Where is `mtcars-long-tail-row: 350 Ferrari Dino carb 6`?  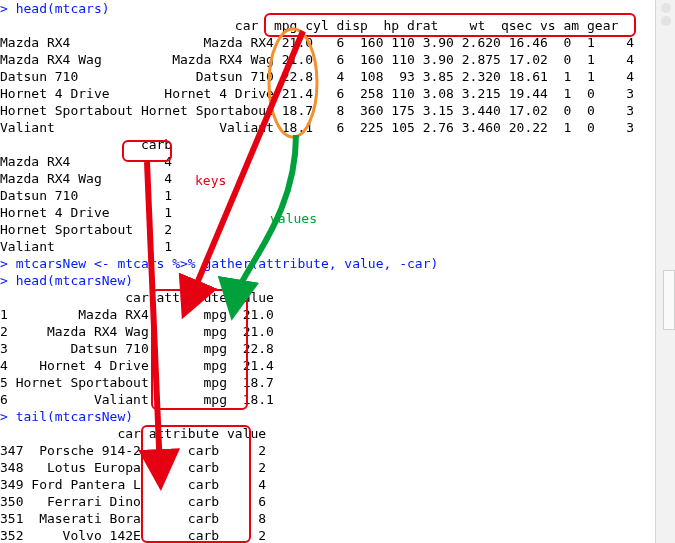 mtcars-long-tail-row: 350 Ferrari Dino carb 6 is located at coordinates (328, 502).